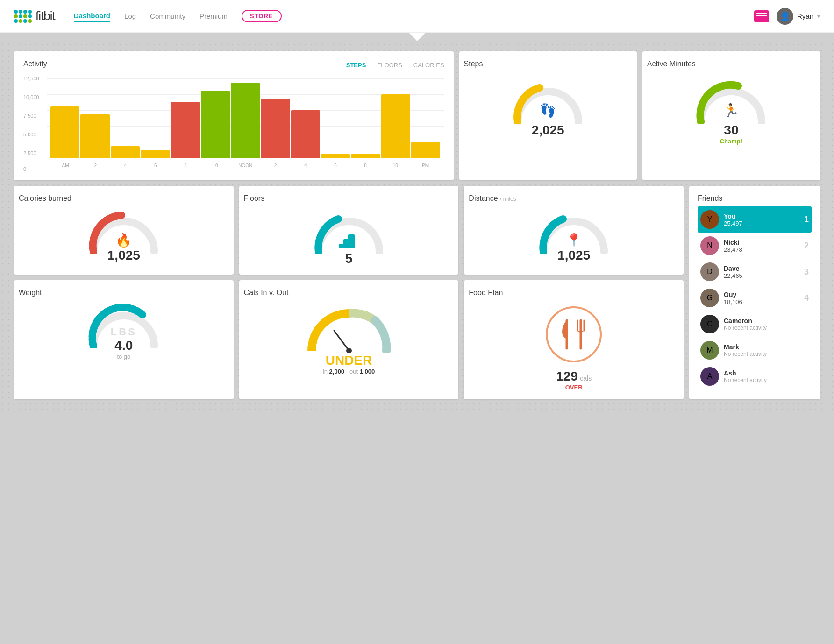  Describe the element at coordinates (574, 228) in the screenshot. I see `distance-gauge: 📍` at that location.